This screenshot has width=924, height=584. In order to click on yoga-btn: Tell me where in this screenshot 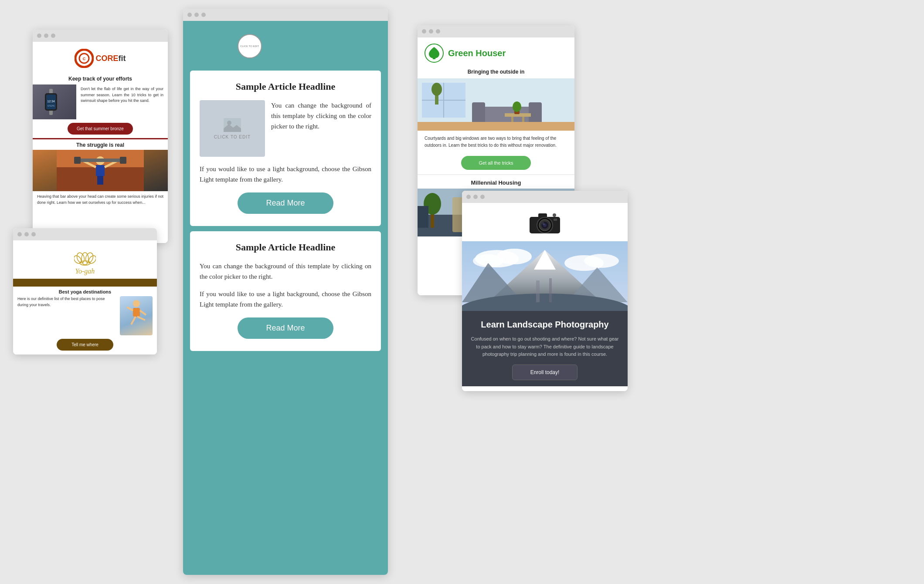, I will do `click(85, 345)`.